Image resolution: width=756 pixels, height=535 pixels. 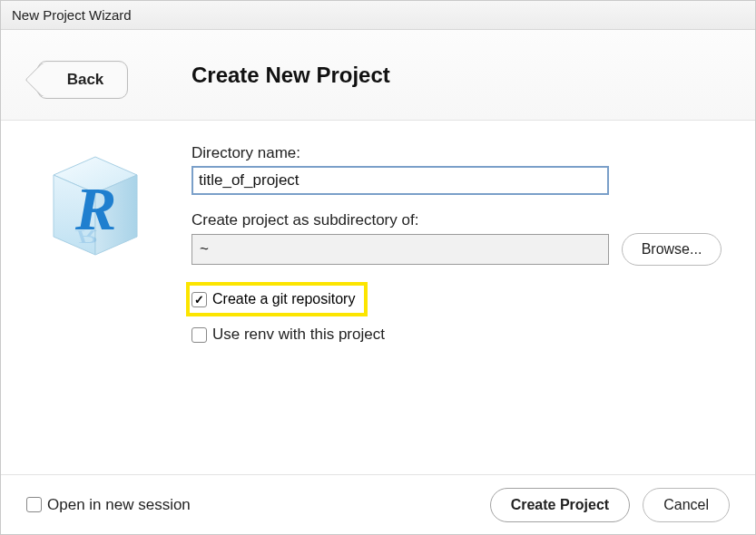 I want to click on directory-name-label: Directory name:, so click(x=459, y=153).